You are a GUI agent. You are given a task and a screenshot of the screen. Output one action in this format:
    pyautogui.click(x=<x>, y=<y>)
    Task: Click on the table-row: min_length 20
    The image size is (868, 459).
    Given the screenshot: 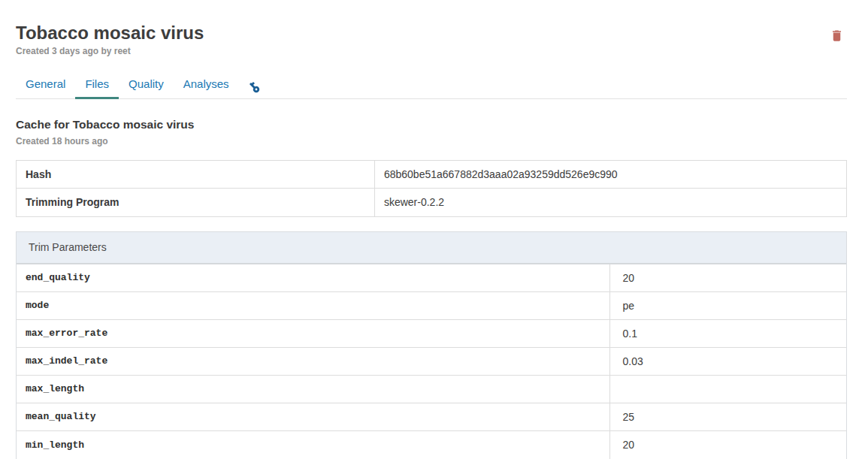 What is the action you would take?
    pyautogui.click(x=431, y=445)
    